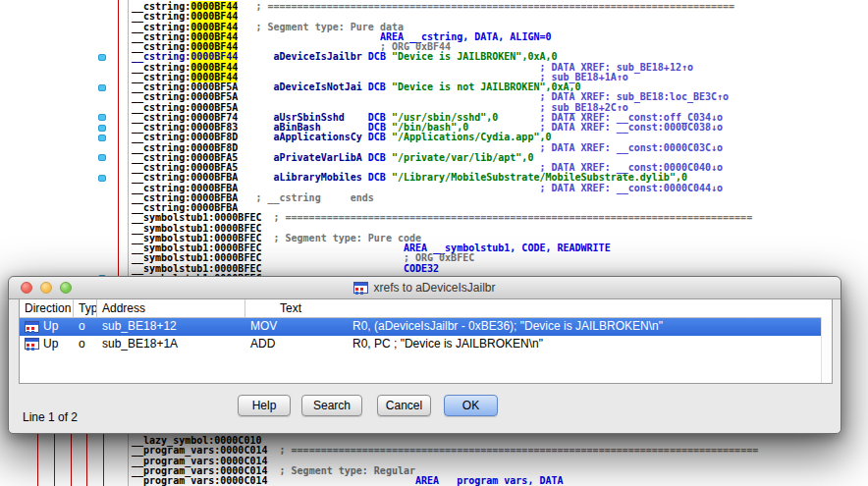 The width and height of the screenshot is (868, 486). Describe the element at coordinates (46, 288) in the screenshot. I see `minimize-button` at that location.